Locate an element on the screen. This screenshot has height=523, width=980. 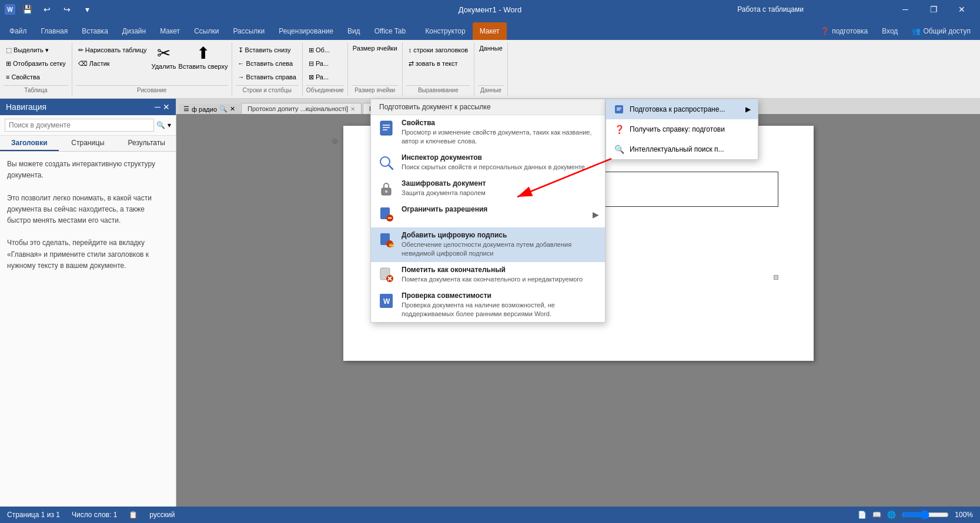
ribbon-group-table-content: ⬚ Выделить ▾ ⊞ Отобразить сетку ≡ Свойст… is located at coordinates (36, 63).